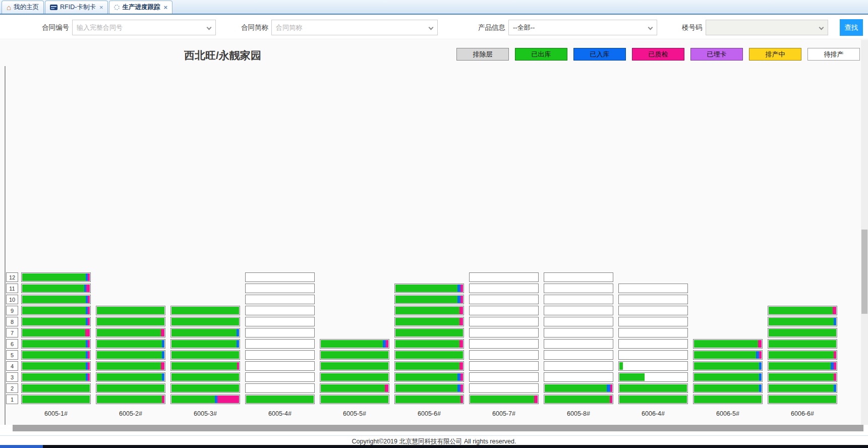 The height and width of the screenshot is (448, 868). Describe the element at coordinates (131, 400) in the screenshot. I see `bar-6005-2#-floor-1` at that location.